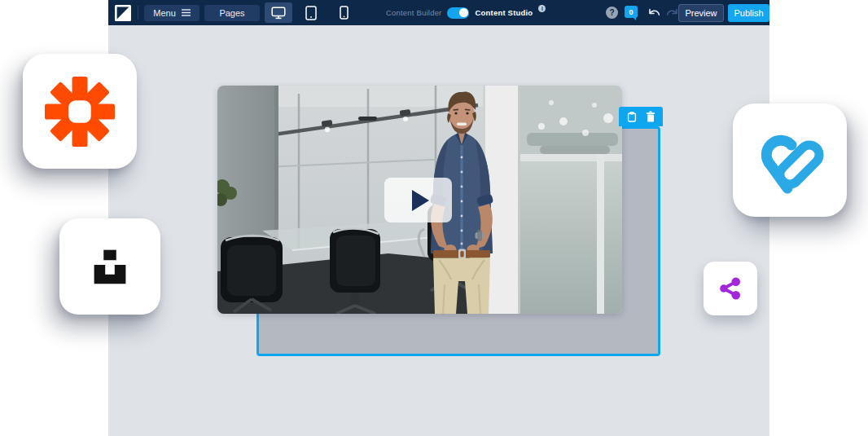  Describe the element at coordinates (80, 111) in the screenshot. I see `zapier-card` at that location.